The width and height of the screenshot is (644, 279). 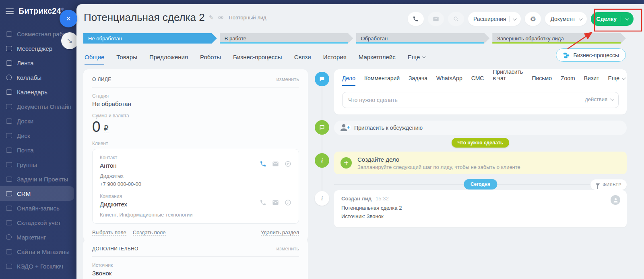 I want to click on stage-not-processed: Не обработан, so click(x=150, y=38).